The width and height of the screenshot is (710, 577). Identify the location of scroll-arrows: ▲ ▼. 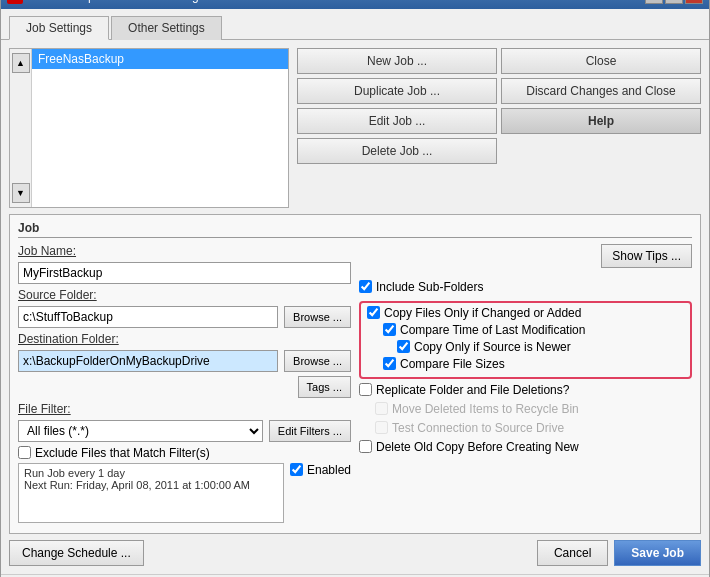
(21, 128).